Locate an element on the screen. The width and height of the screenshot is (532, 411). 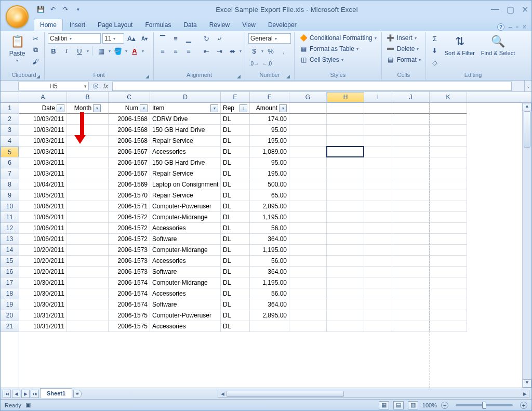
select-all-corner is located at coordinates (10, 98).